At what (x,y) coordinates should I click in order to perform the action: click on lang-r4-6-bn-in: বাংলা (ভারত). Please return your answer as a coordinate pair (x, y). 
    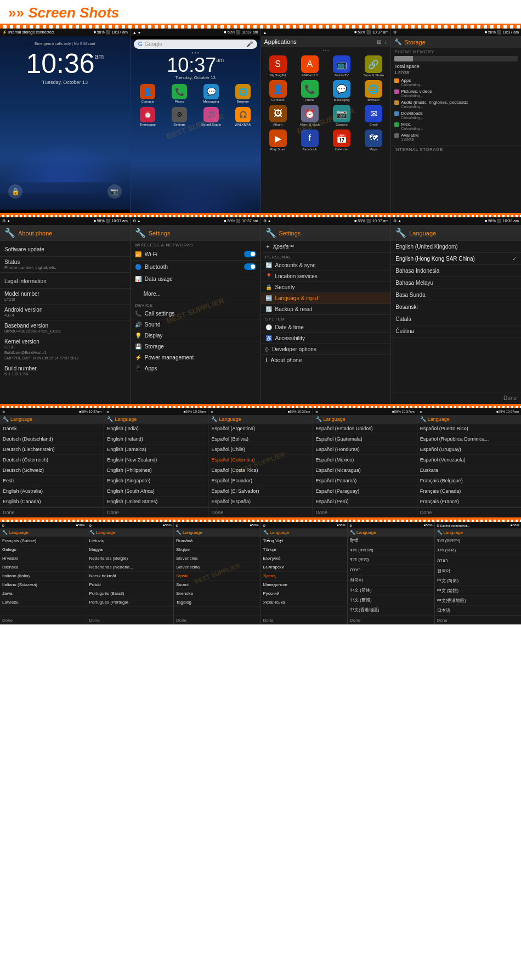
    Looking at the image, I should click on (478, 551).